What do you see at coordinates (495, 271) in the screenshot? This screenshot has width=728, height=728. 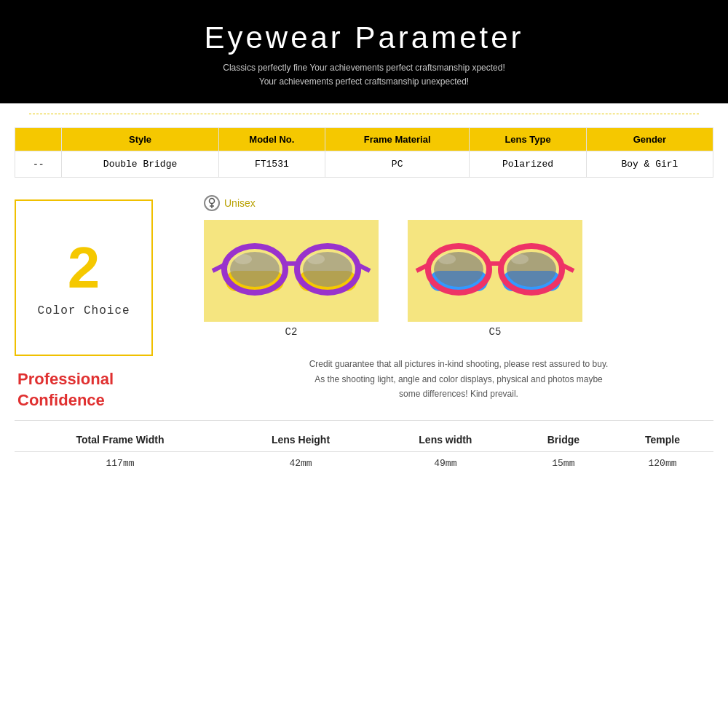 I see `glasses-image-c5` at bounding box center [495, 271].